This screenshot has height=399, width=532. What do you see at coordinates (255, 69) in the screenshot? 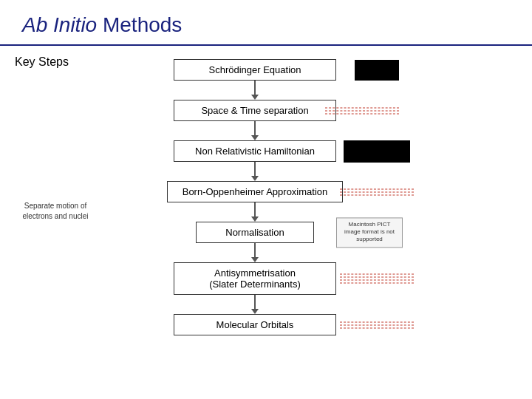
I see `schrodinger-box: Schrödinger Equation` at bounding box center [255, 69].